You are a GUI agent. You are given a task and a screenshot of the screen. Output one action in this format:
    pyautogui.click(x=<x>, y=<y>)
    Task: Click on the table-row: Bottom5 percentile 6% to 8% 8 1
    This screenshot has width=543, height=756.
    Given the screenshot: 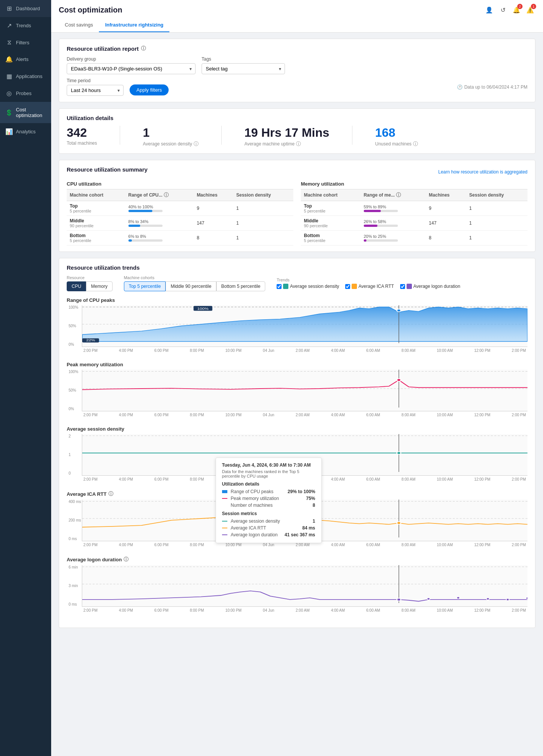 What is the action you would take?
    pyautogui.click(x=180, y=238)
    